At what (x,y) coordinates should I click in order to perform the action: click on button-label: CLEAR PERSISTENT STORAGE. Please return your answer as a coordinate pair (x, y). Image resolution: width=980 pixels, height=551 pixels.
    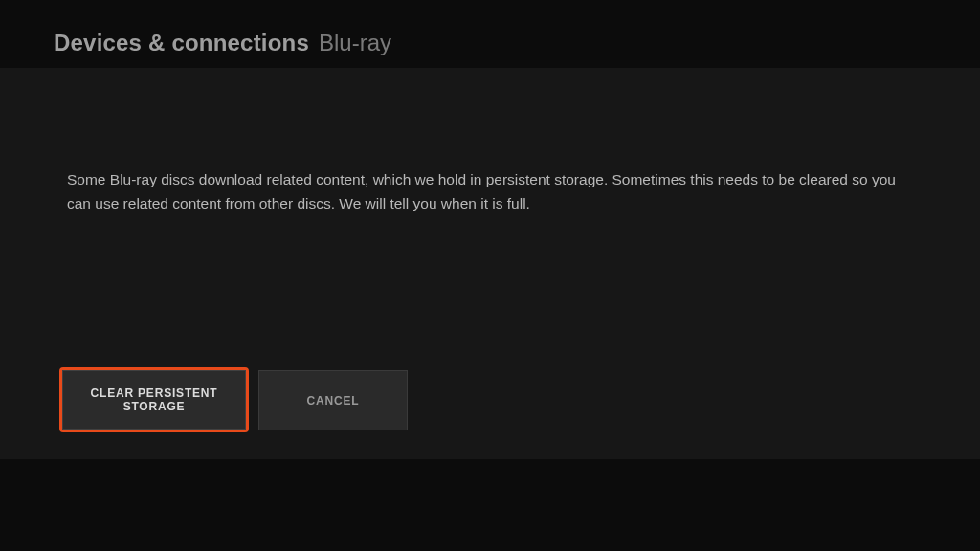
    Looking at the image, I should click on (154, 400).